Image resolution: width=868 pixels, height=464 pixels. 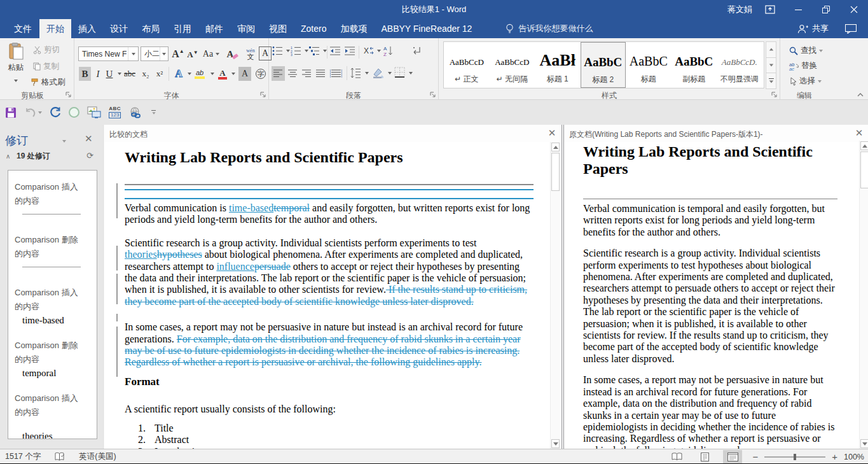 What do you see at coordinates (411, 73) in the screenshot?
I see `borders-caret` at bounding box center [411, 73].